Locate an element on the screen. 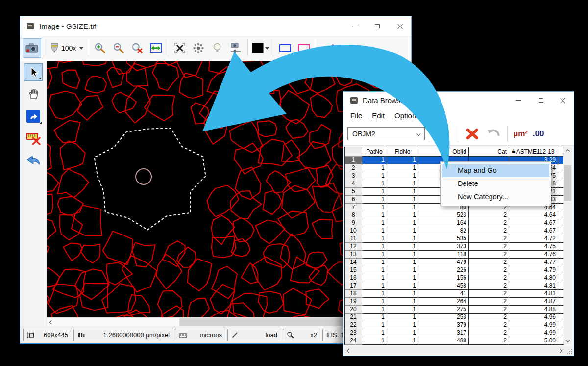 The height and width of the screenshot is (366, 588). table-cell: 4.87 is located at coordinates (534, 302).